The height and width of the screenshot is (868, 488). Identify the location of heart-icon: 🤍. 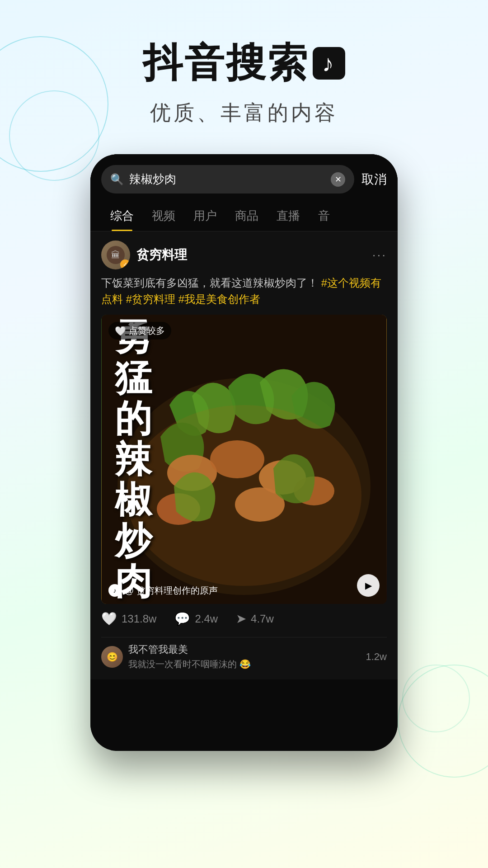
(109, 618).